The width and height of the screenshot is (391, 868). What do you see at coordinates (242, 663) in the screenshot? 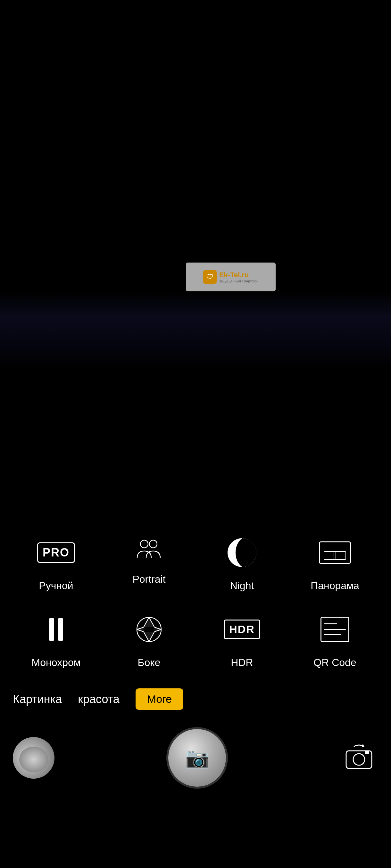
I see `mode-hdr-label: HDR` at bounding box center [242, 663].